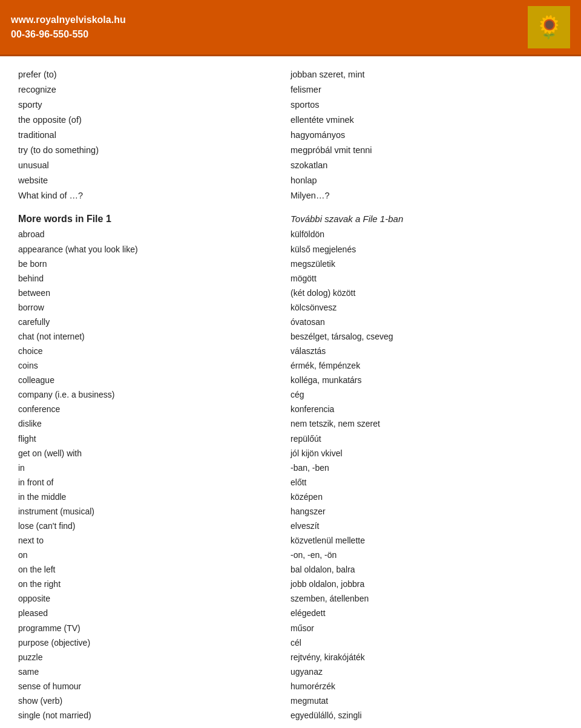 This screenshot has width=581, height=728. Describe the element at coordinates (154, 307) in the screenshot. I see `more-word-row: borrow` at that location.